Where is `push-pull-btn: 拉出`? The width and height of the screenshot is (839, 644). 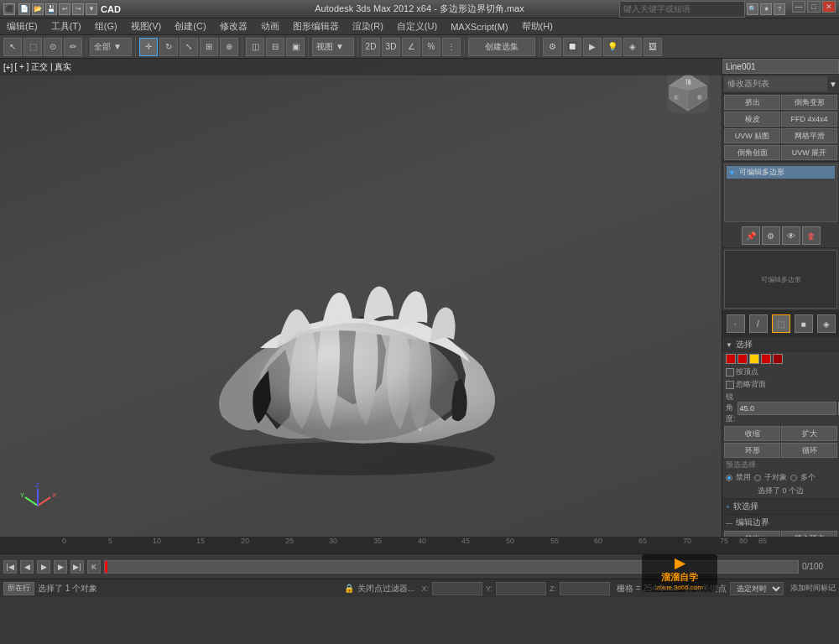
push-pull-btn: 拉出 is located at coordinates (752, 533).